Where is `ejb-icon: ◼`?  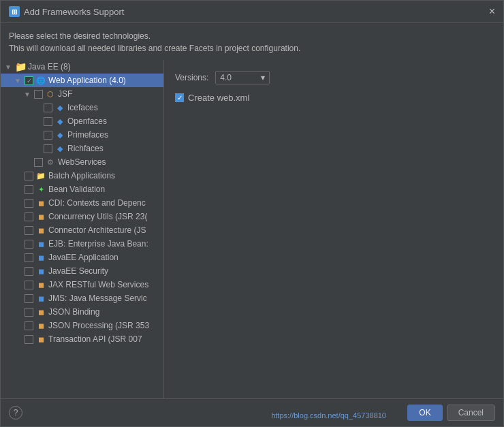
ejb-icon: ◼ is located at coordinates (41, 244).